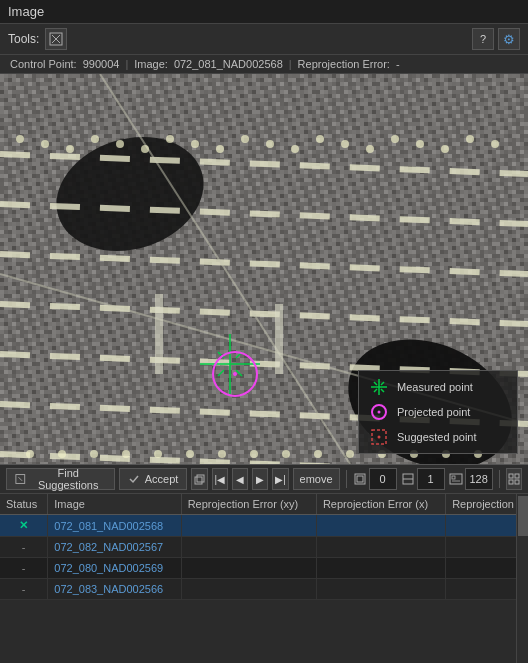 This screenshot has height=663, width=528. I want to click on suggested-icon, so click(379, 437).